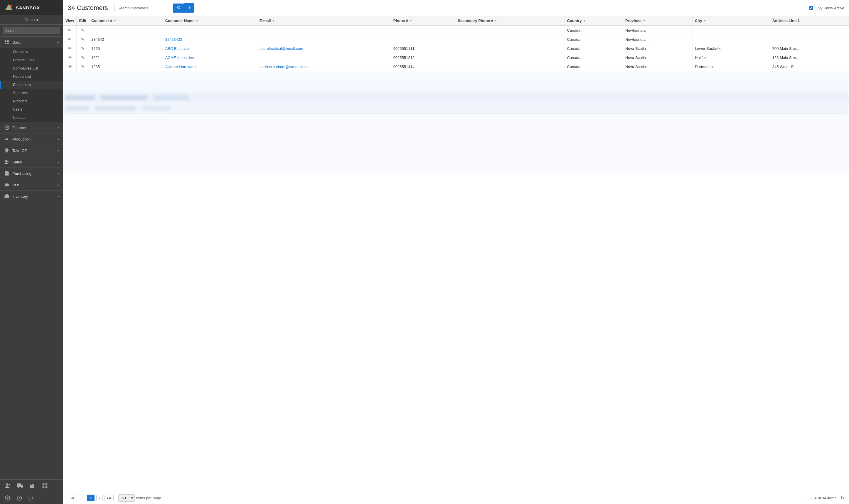 This screenshot has height=504, width=849. Describe the element at coordinates (82, 498) in the screenshot. I see `page-prev-button: ‹` at that location.